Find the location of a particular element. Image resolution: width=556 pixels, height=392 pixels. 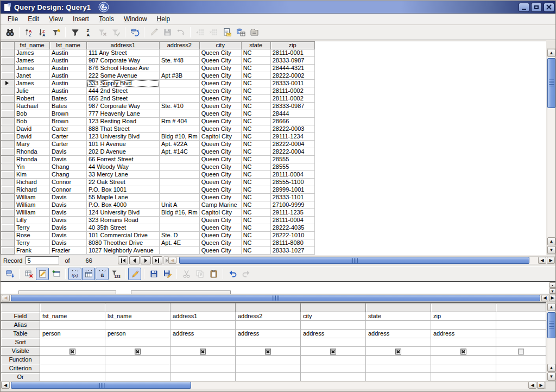

design-row-label-table: Table is located at coordinates (21, 334).